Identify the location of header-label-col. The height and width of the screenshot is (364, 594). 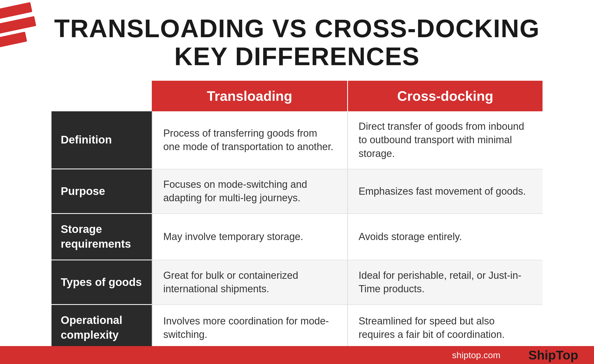
(102, 96).